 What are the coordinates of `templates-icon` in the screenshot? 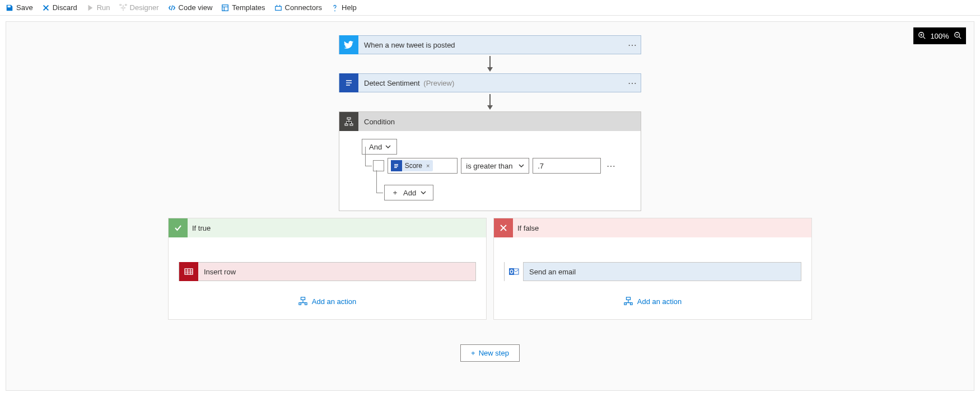 It's located at (225, 8).